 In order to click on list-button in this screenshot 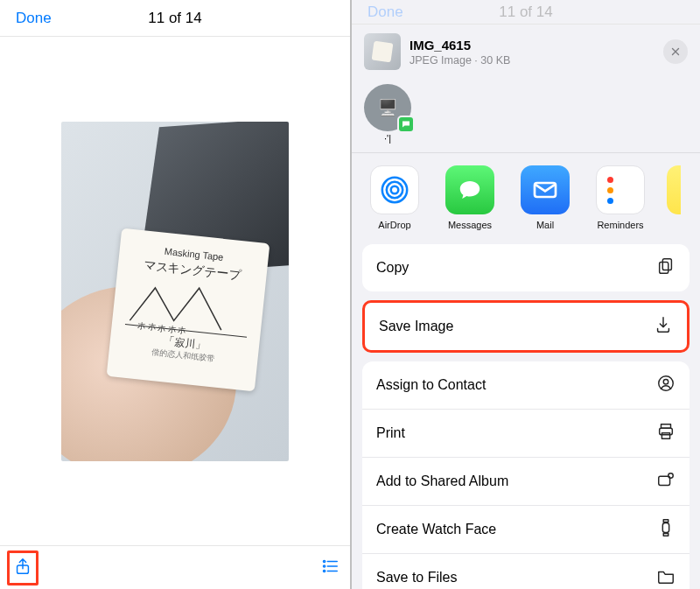, I will do `click(330, 568)`.